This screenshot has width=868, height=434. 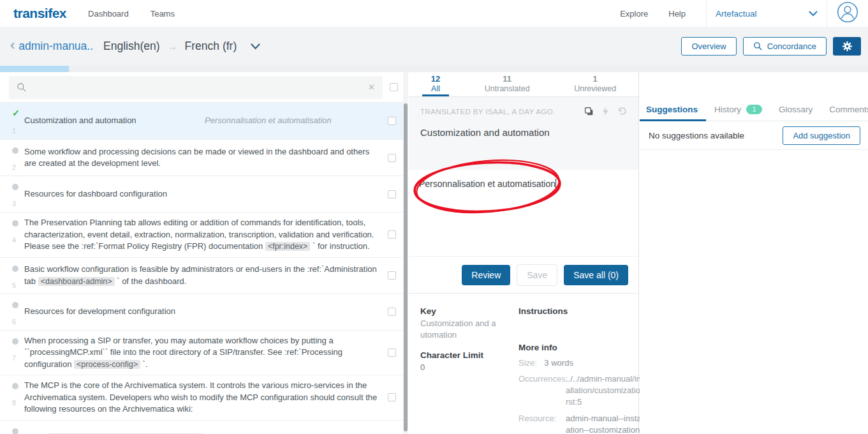 What do you see at coordinates (34, 69) in the screenshot?
I see `progress-fill` at bounding box center [34, 69].